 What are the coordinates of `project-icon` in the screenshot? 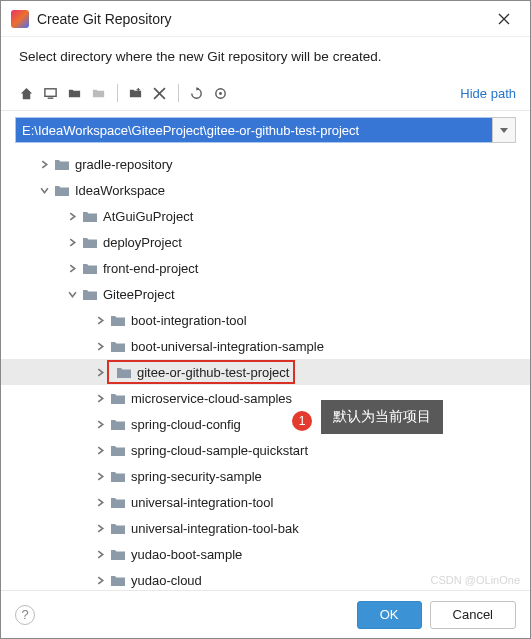 It's located at (74, 93).